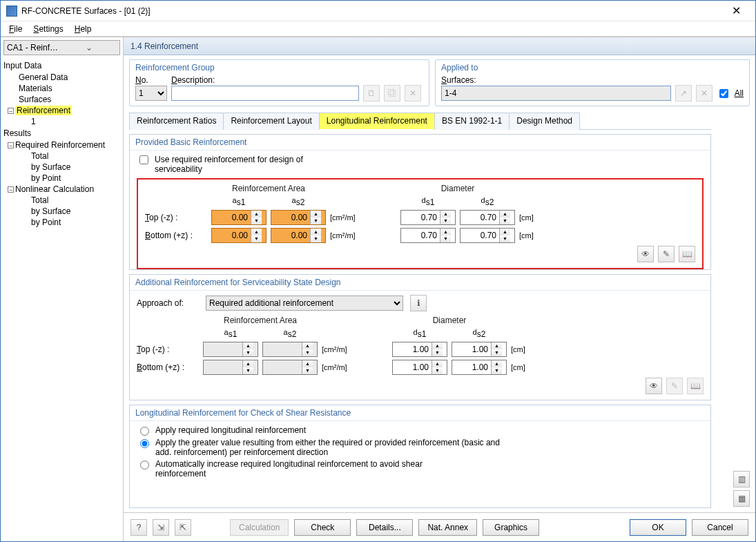 This screenshot has width=756, height=542. What do you see at coordinates (704, 93) in the screenshot?
I see `clear-icon: ✕` at bounding box center [704, 93].